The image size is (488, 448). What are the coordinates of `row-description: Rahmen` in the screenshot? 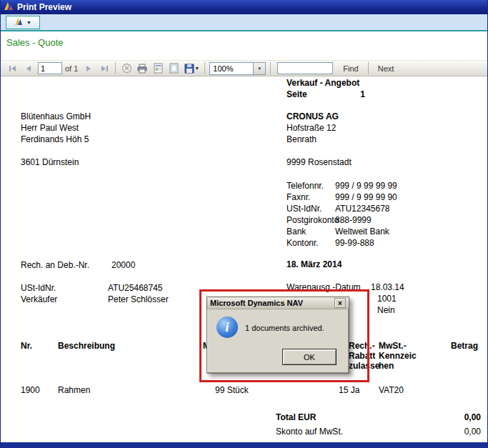 It's located at (74, 390).